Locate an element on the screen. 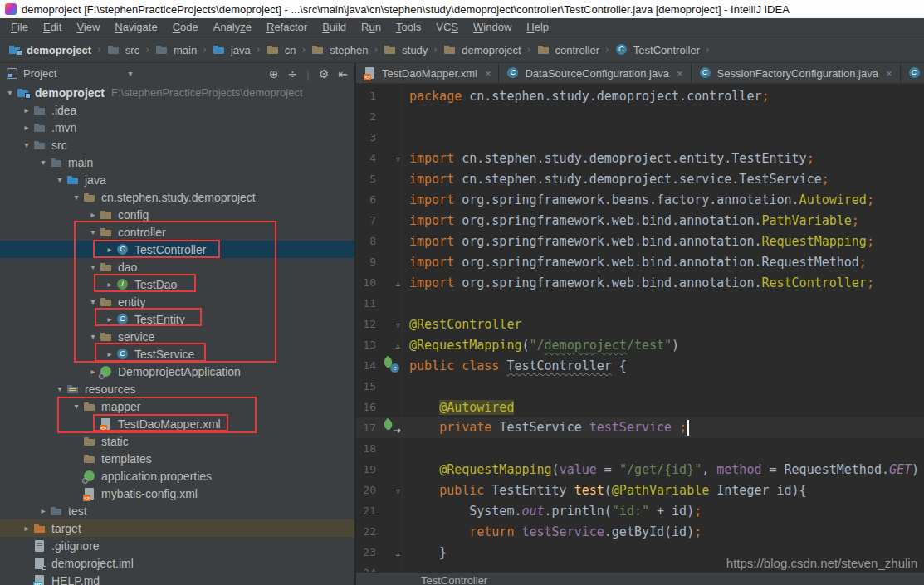  tree-item-cn.stephen.study.demoproject: ▾cn.stephen.study.demoproject is located at coordinates (178, 197).